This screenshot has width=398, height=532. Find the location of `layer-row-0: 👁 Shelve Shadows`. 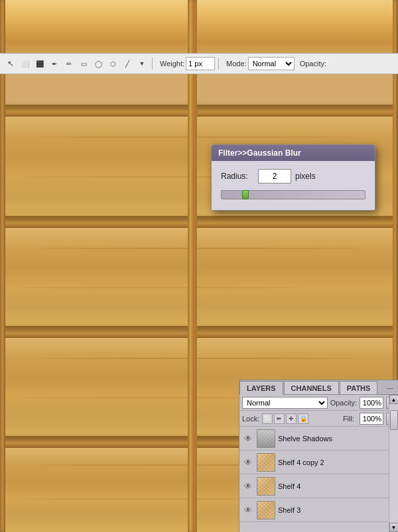

layer-row-0: 👁 Shelve Shadows is located at coordinates (314, 439).